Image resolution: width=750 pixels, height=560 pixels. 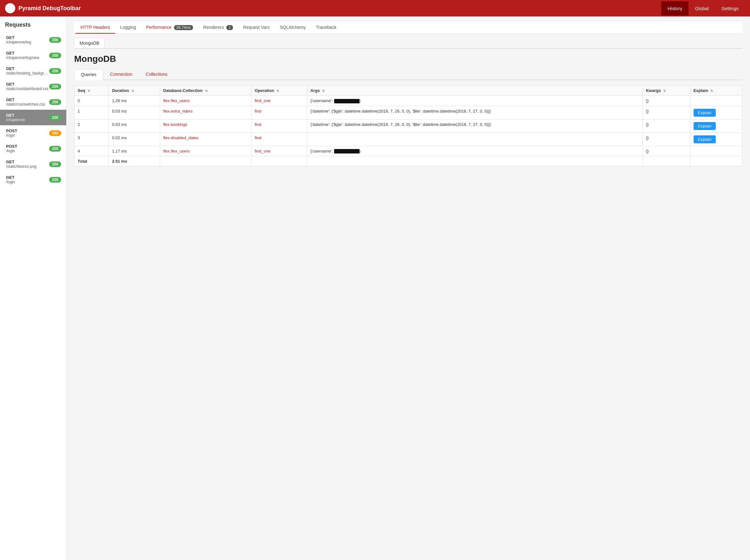 I want to click on tab-sqlalchemy: SQLAlchemy, so click(x=293, y=28).